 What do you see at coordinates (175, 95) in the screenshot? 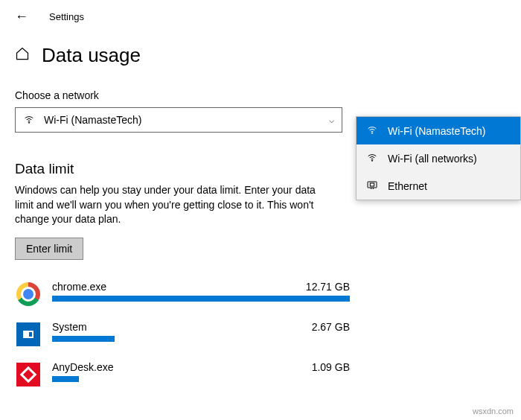
I see `choose-network-label: Choose a network` at bounding box center [175, 95].